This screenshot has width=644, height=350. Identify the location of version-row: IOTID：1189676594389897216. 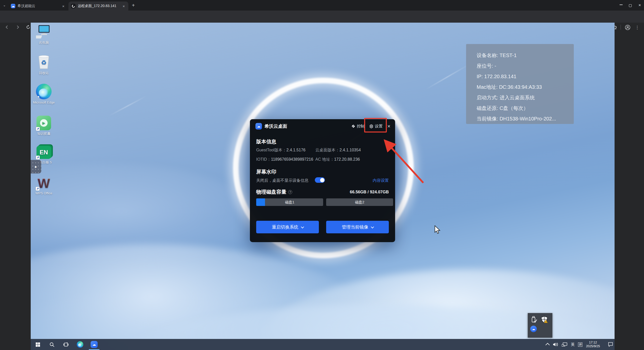
(285, 159).